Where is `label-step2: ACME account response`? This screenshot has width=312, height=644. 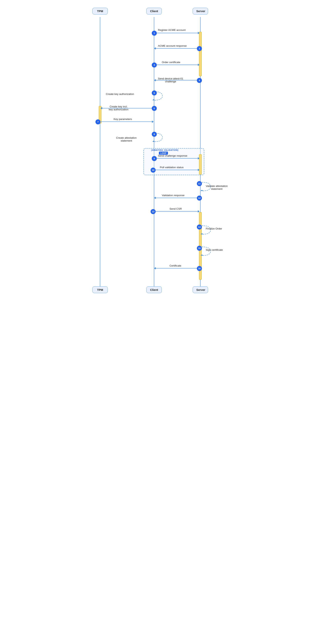
label-step2: ACME account response is located at coordinates (172, 46).